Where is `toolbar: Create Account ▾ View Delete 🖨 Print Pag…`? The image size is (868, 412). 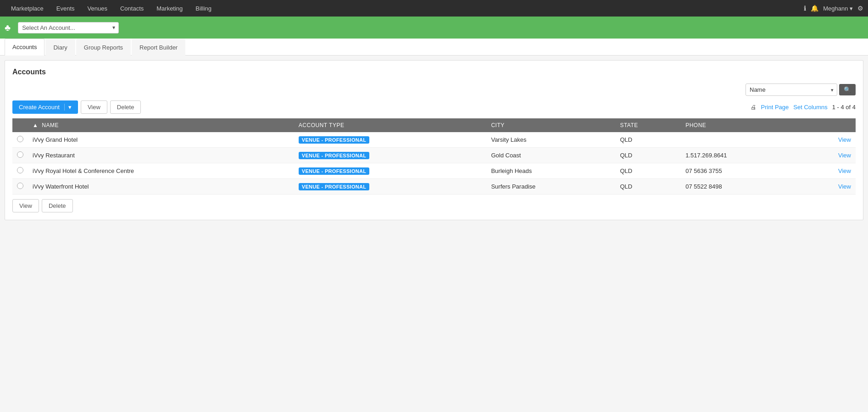
toolbar: Create Account ▾ View Delete 🖨 Print Pag… is located at coordinates (434, 107).